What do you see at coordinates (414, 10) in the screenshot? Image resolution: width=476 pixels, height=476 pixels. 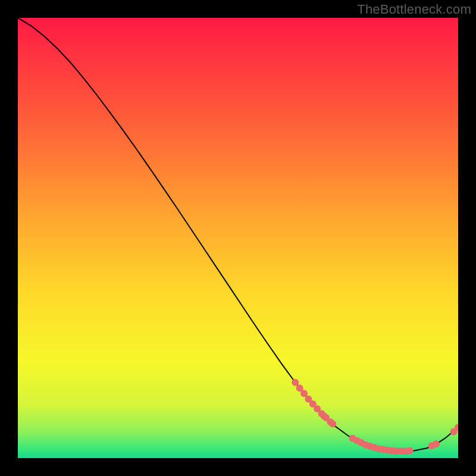 I see `watermark-text: TheBottleneck.com` at bounding box center [414, 10].